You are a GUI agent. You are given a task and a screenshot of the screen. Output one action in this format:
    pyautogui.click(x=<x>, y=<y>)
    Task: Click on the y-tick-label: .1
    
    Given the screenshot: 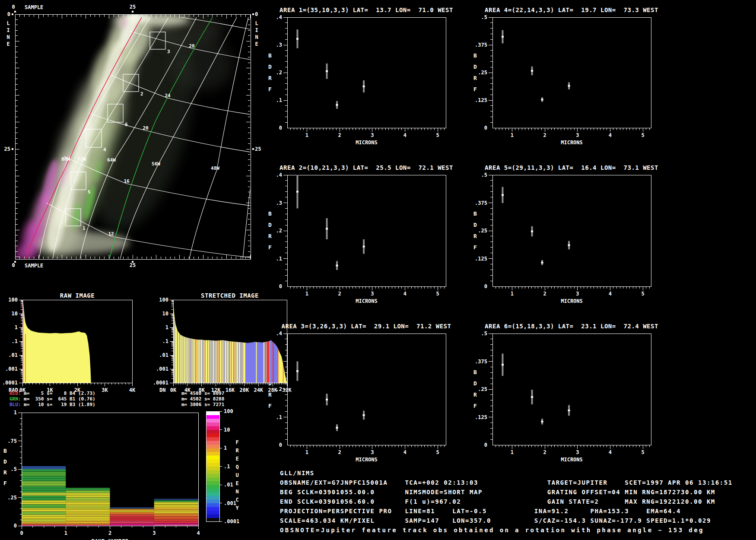 What is the action you would take?
    pyautogui.click(x=279, y=417)
    